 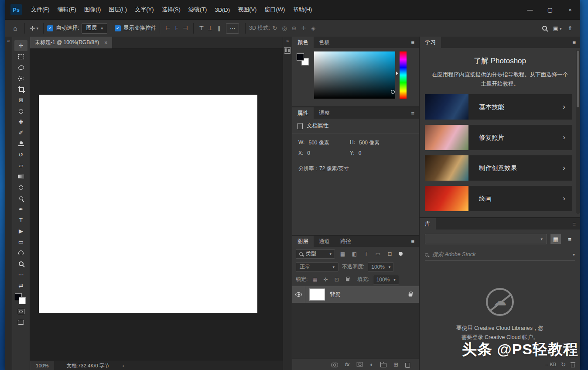 What do you see at coordinates (15, 28) in the screenshot?
I see `home-icon: ⌂` at bounding box center [15, 28].